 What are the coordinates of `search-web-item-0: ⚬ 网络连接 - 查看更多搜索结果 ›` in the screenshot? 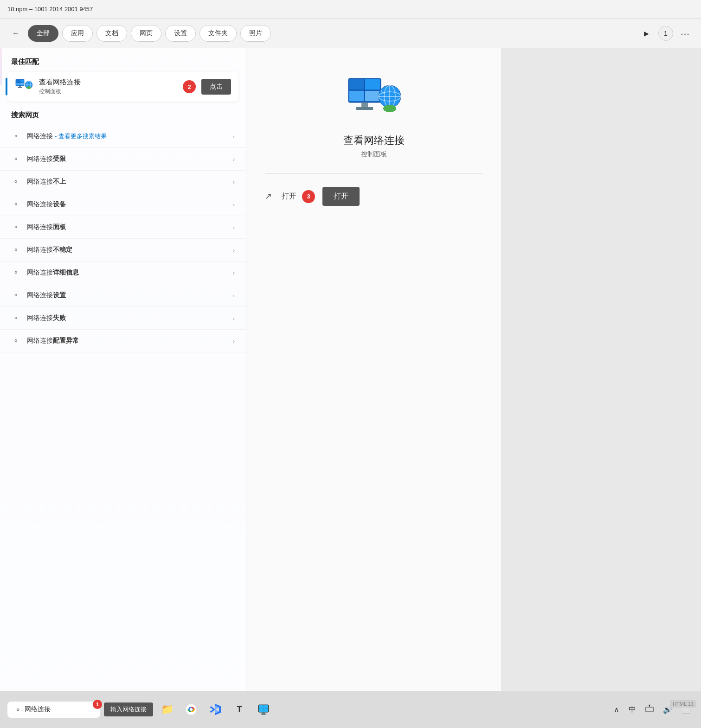 It's located at (123, 136).